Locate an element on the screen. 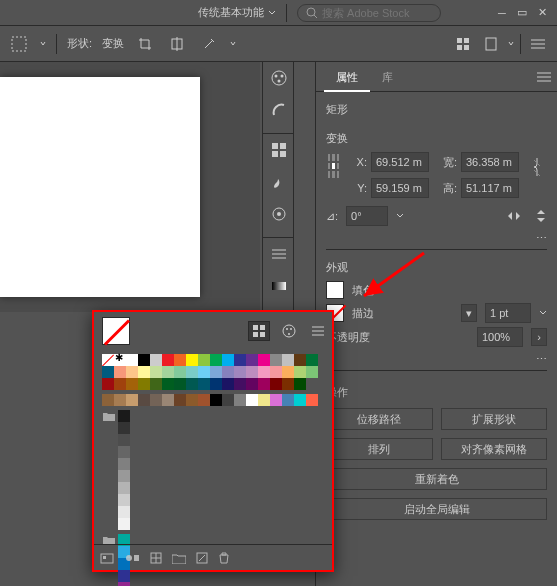 Image resolution: width=557 pixels, height=586 pixels. folder-icon is located at coordinates (109, 416).